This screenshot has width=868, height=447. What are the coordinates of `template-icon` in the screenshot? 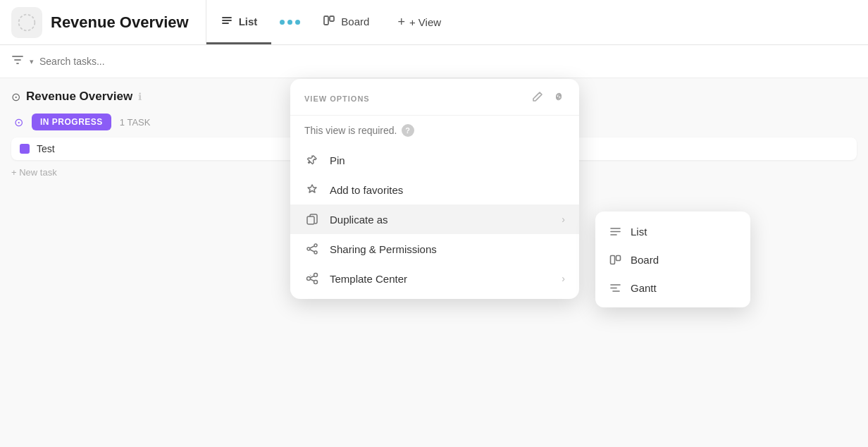 It's located at (312, 278).